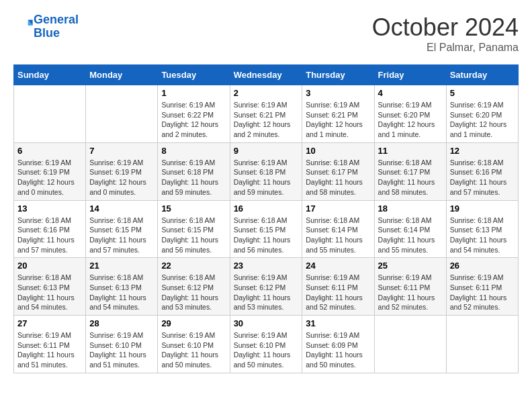 This screenshot has height=411, width=532. Describe the element at coordinates (339, 229) in the screenshot. I see `calendar-day-cell: 17Sunrise: 6:18 AMSunset: 6:14 PMDayligh…` at that location.